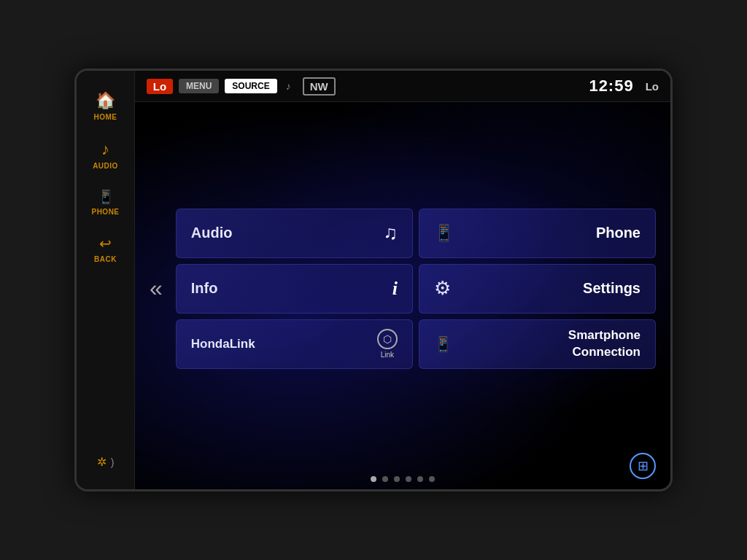 This screenshot has width=747, height=560. What do you see at coordinates (106, 203) in the screenshot?
I see `sidebar-item-phone: 📱 PHONE` at bounding box center [106, 203].